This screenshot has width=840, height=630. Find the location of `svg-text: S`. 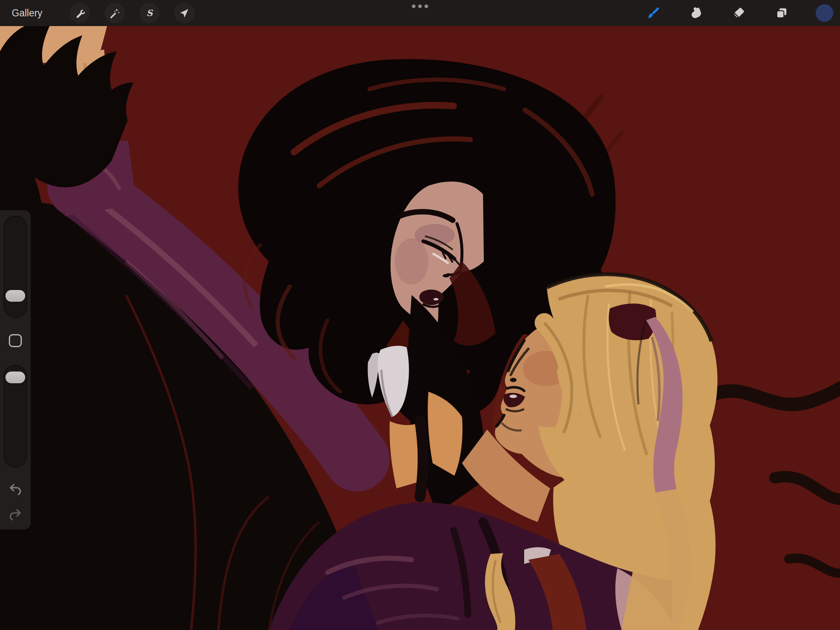

svg-text: S is located at coordinates (150, 13).